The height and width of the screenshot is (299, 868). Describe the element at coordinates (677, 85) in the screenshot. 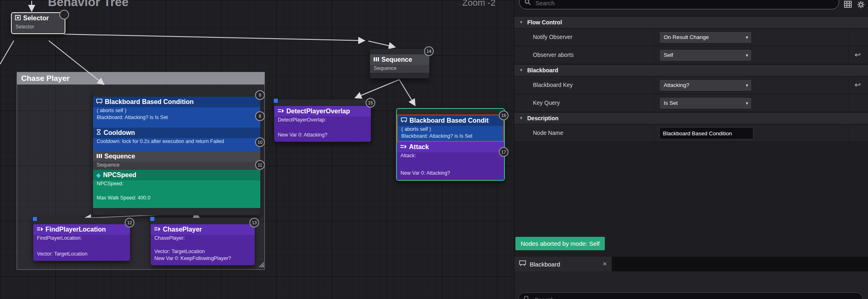

I see `dropdown-value: Attacking?` at that location.